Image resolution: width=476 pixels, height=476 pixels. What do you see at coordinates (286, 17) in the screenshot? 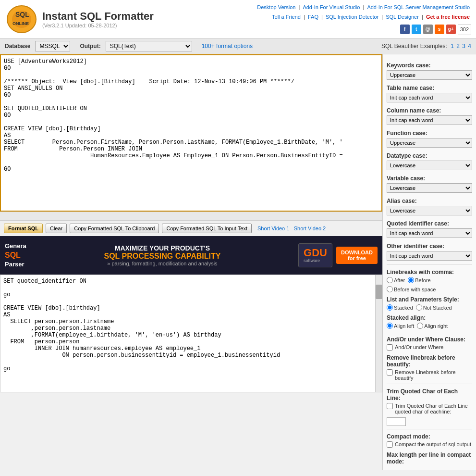
I see `tell-friend-link: Tell a Friend` at bounding box center [286, 17].